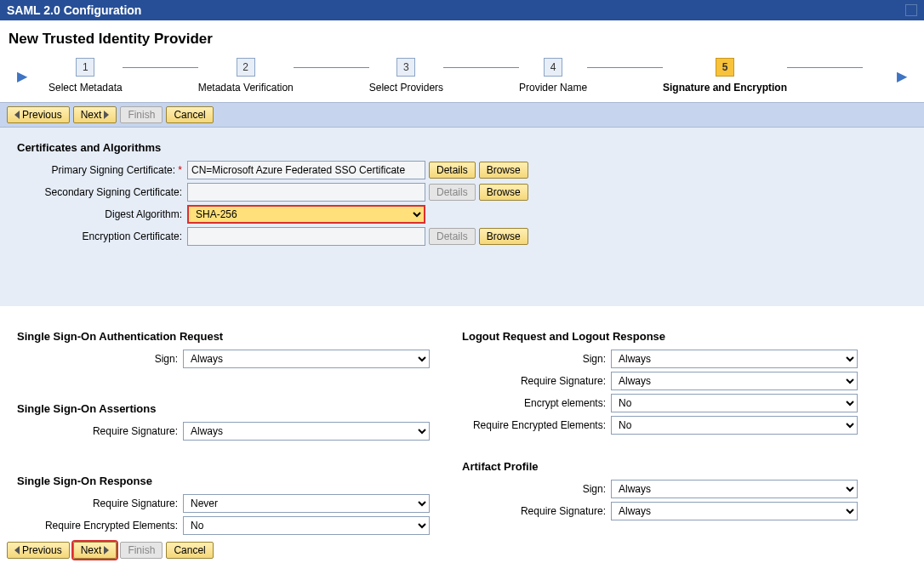 This screenshot has height=580, width=924. I want to click on secondary-cert-input, so click(306, 192).